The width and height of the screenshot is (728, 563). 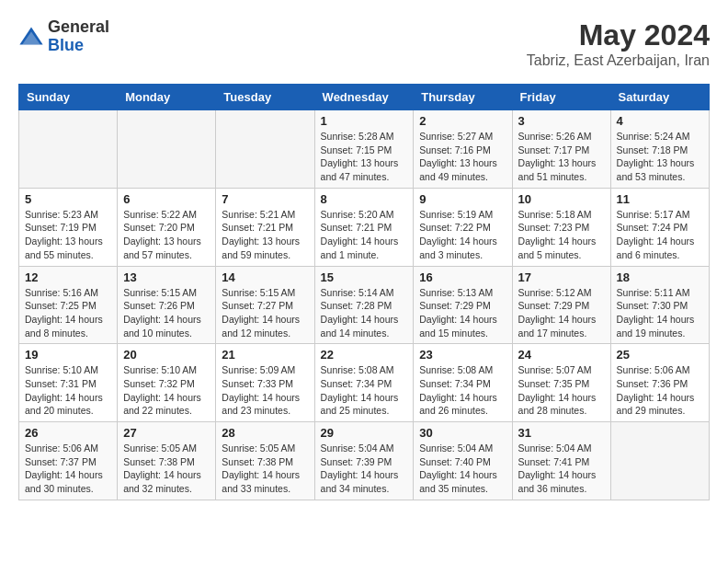 What do you see at coordinates (364, 44) in the screenshot?
I see `page-header: General Blue May 2024 Tabriz, East Azerb…` at bounding box center [364, 44].